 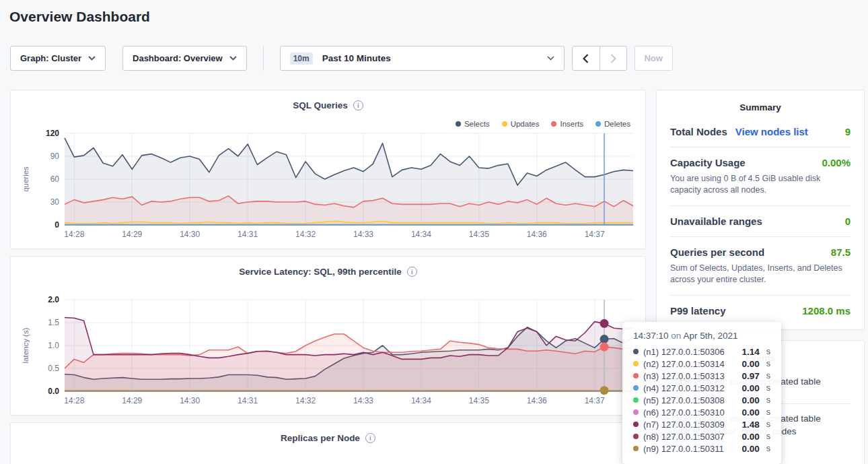 What do you see at coordinates (702, 335) in the screenshot?
I see `tooltip-timestamp: 14:37:10 on Apr 5th, 2021` at bounding box center [702, 335].